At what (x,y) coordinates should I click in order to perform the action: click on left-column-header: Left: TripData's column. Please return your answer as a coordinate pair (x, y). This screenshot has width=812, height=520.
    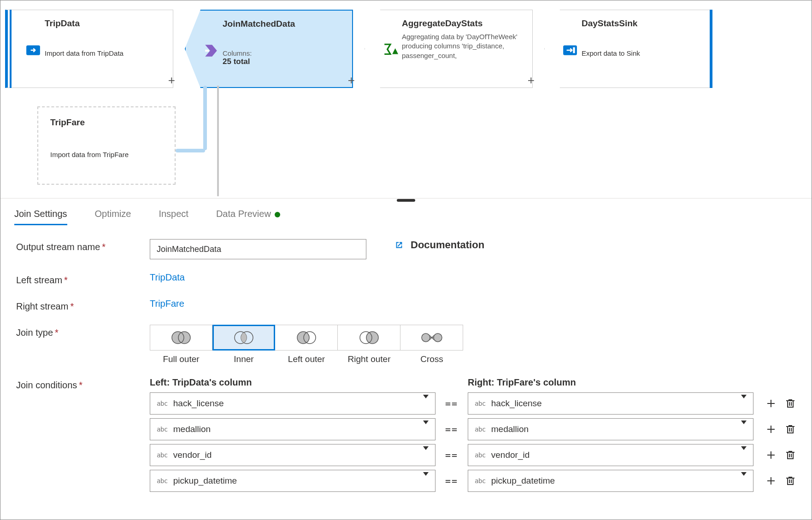
    Looking at the image, I should click on (309, 382).